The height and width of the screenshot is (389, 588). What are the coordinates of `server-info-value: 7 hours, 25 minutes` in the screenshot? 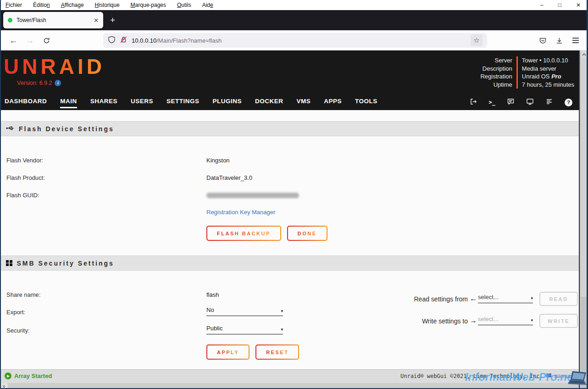 It's located at (548, 85).